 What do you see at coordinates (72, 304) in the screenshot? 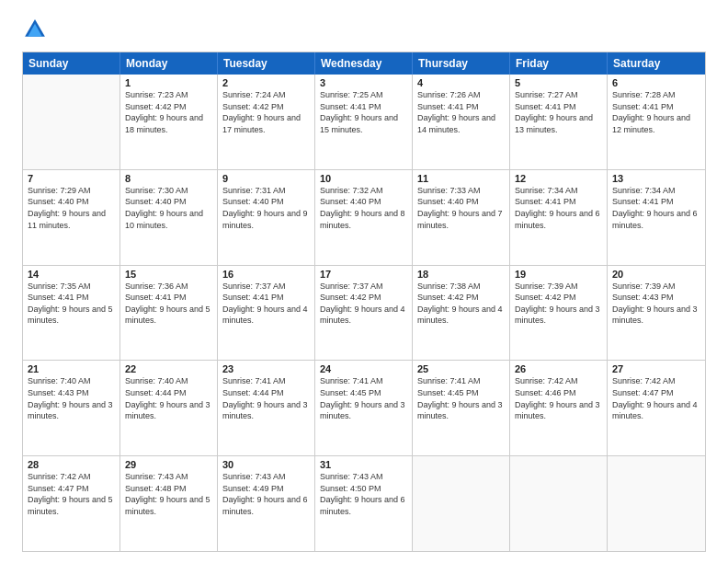
I see `day-info: Sunrise: 7:35 AMSunset: 4:41 PMDaylight:…` at bounding box center [72, 304].